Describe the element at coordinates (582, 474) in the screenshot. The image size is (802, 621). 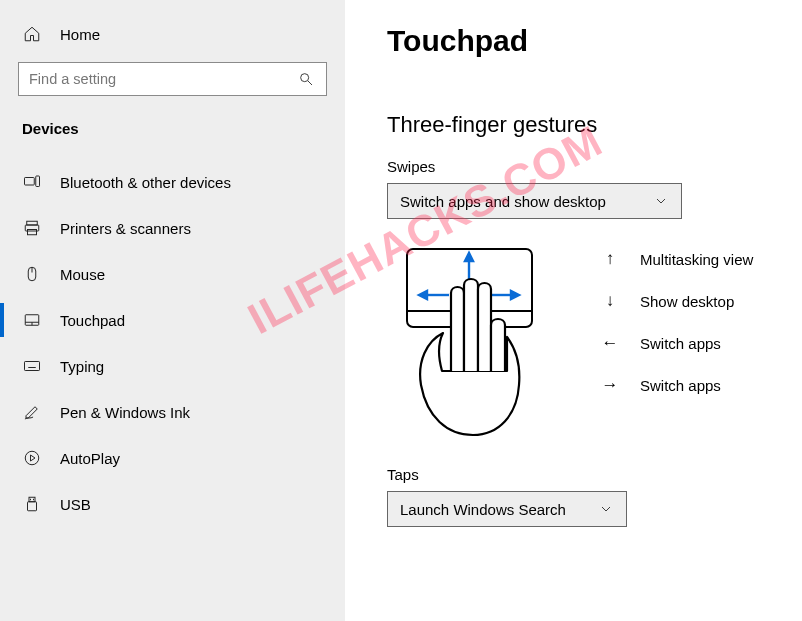
I see `taps-label: Taps` at that location.